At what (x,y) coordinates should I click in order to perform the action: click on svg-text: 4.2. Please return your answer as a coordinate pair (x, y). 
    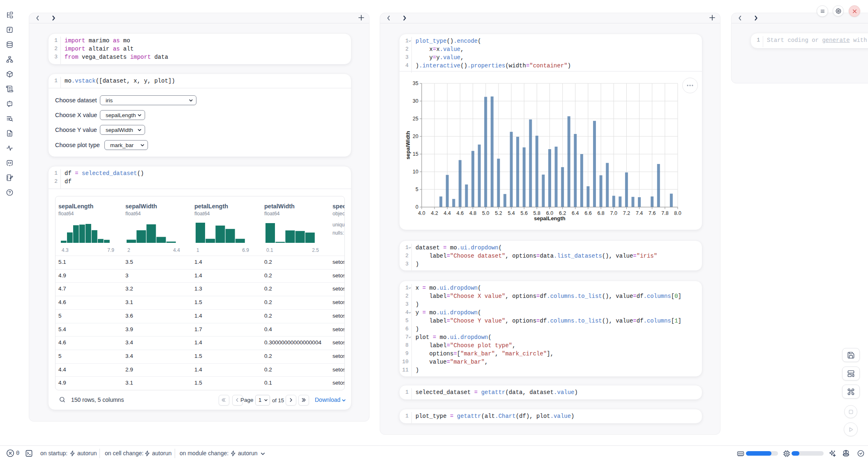
    Looking at the image, I should click on (435, 213).